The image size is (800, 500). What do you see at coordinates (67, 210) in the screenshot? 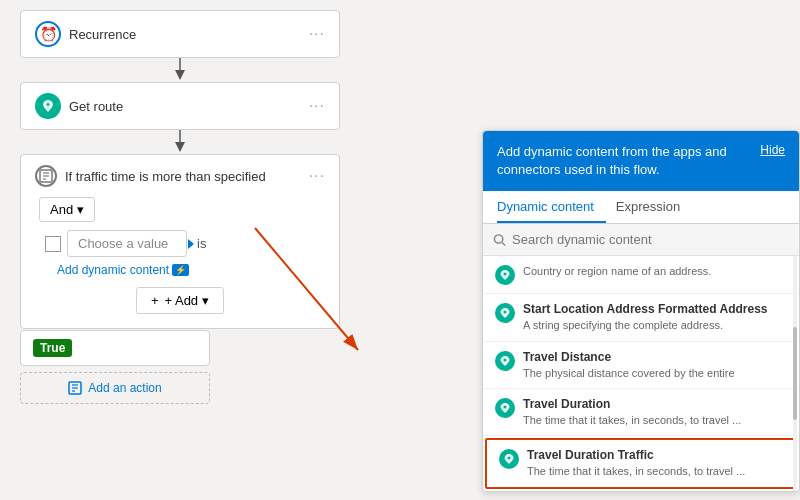
I see `and-dropdown: And ▾` at bounding box center [67, 210].